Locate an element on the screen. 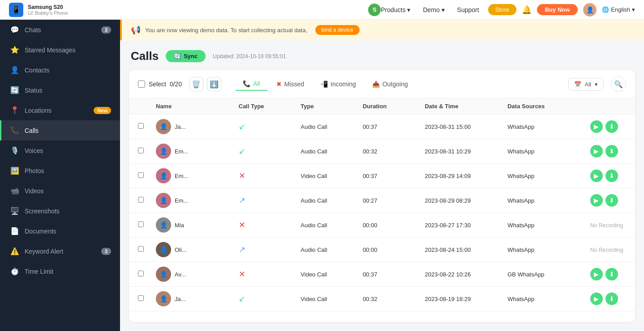  notification-bell-icon: 🔔 is located at coordinates (527, 10).